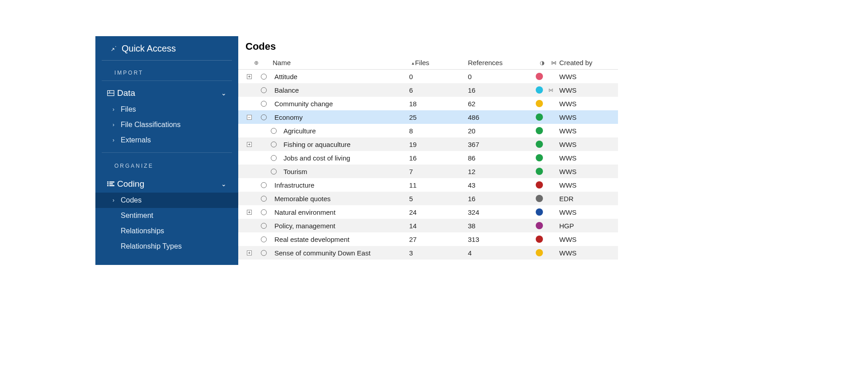 The image size is (868, 387). What do you see at coordinates (116, 49) in the screenshot?
I see `pin-icon` at bounding box center [116, 49].